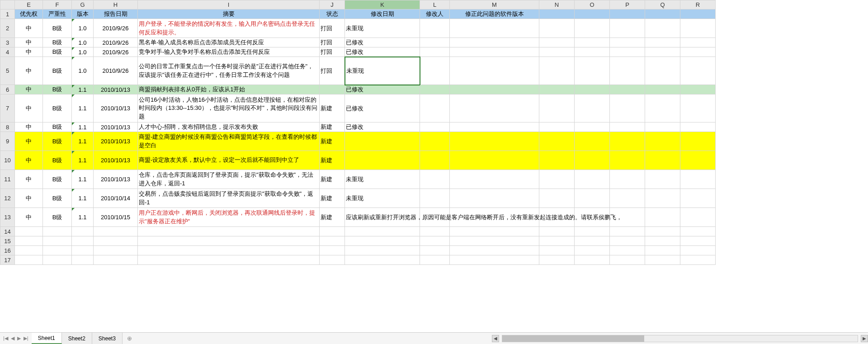  What do you see at coordinates (83, 127) in the screenshot?
I see `cell-G8: 1.1` at bounding box center [83, 127].